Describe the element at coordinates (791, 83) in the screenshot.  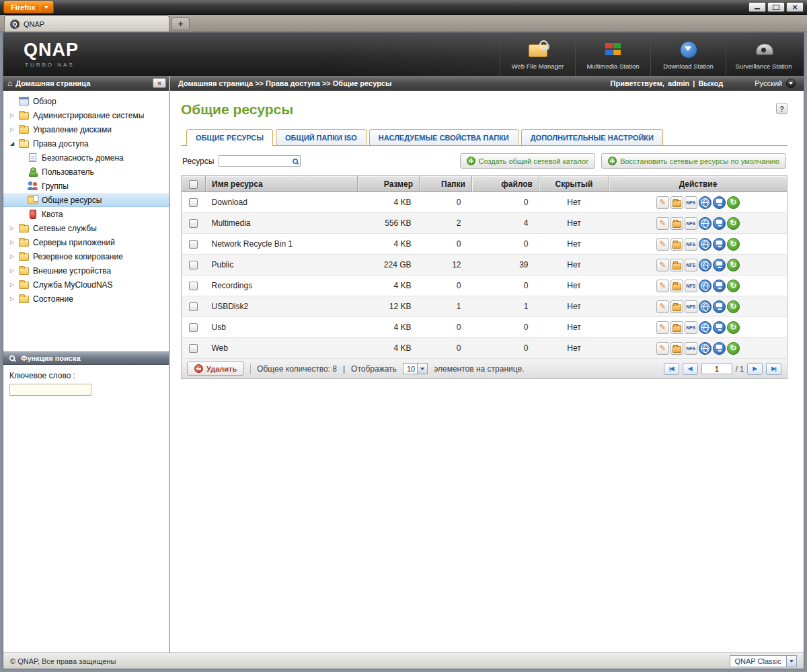
I see `language-dropdown-button` at that location.